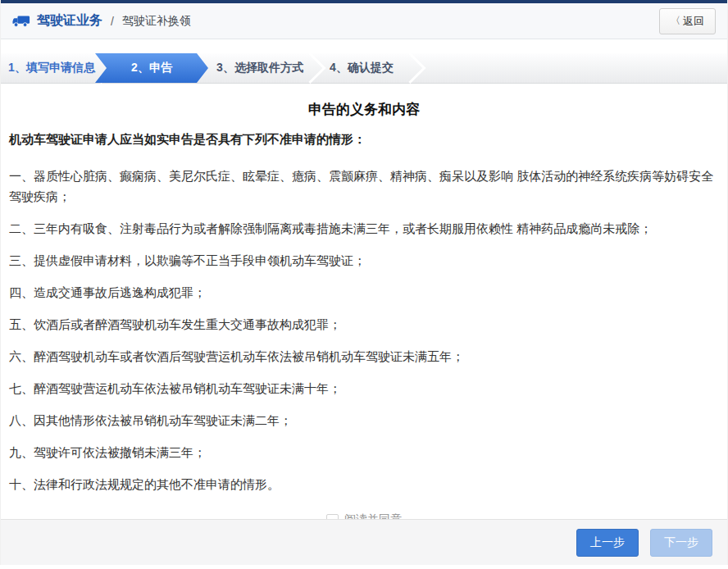 The width and height of the screenshot is (728, 569). I want to click on declaration-item-5: 五、饮酒后或者醉酒驾驶机动车发生重大交通事故构成犯罪；, so click(364, 325).